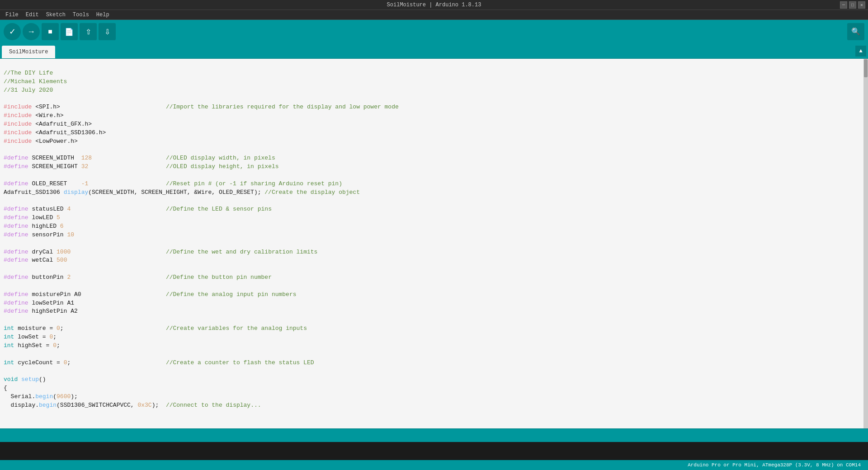  Describe the element at coordinates (56, 15) in the screenshot. I see `menu-sketch: Sketch` at that location.